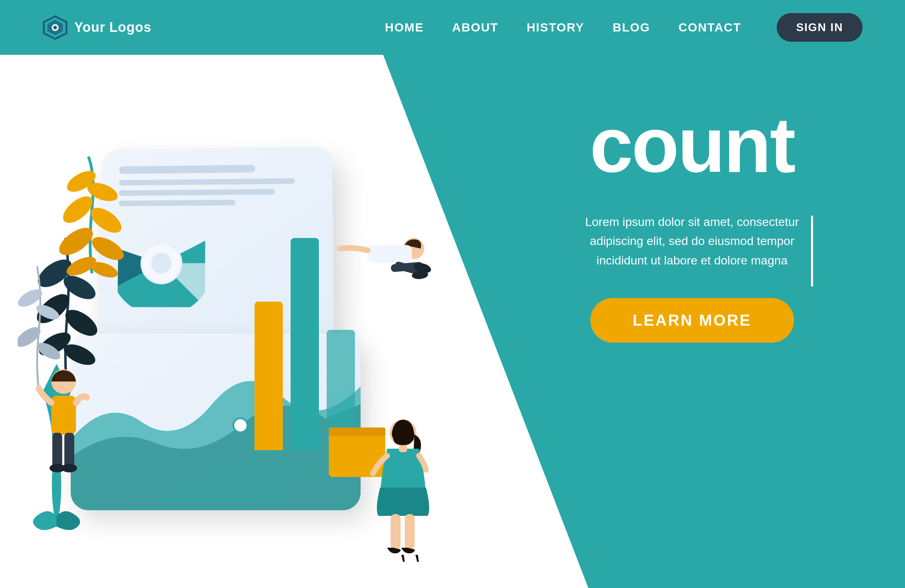  I want to click on nav-item-contact: CONTACT, so click(710, 27).